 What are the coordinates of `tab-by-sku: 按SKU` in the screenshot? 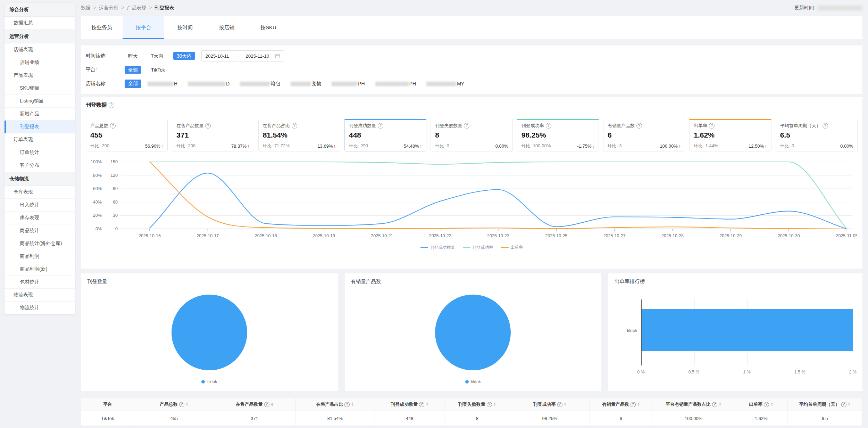 It's located at (268, 27).